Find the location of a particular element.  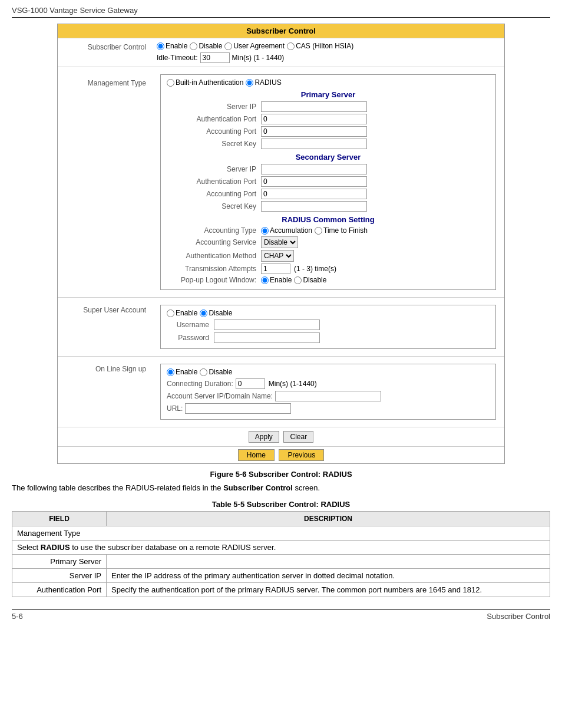

radio-accumulation: Accumulation is located at coordinates (286, 230).